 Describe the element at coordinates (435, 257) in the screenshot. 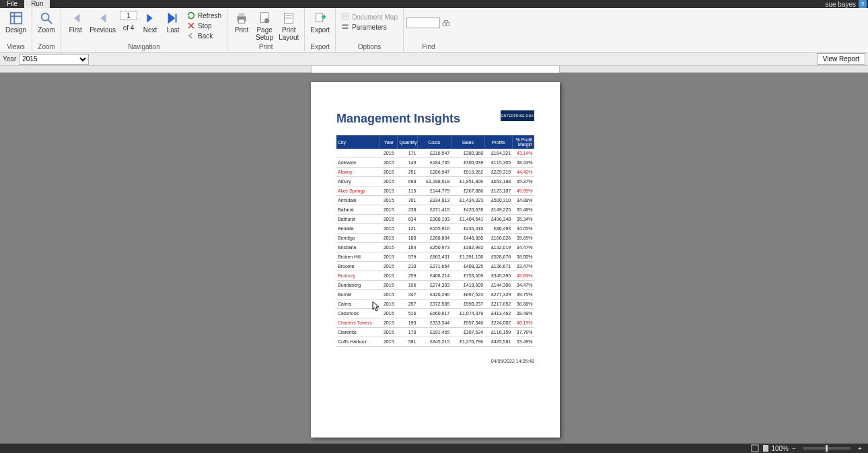

I see `table-row: Broken Hill2015579£862,431£1,391,108£528…` at that location.